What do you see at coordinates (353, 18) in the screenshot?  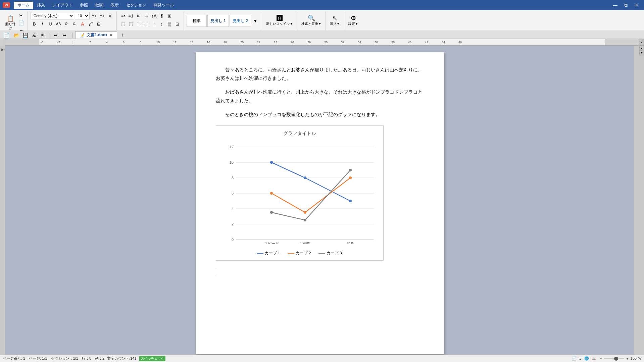 I see `settings-icon: ⚙` at bounding box center [353, 18].